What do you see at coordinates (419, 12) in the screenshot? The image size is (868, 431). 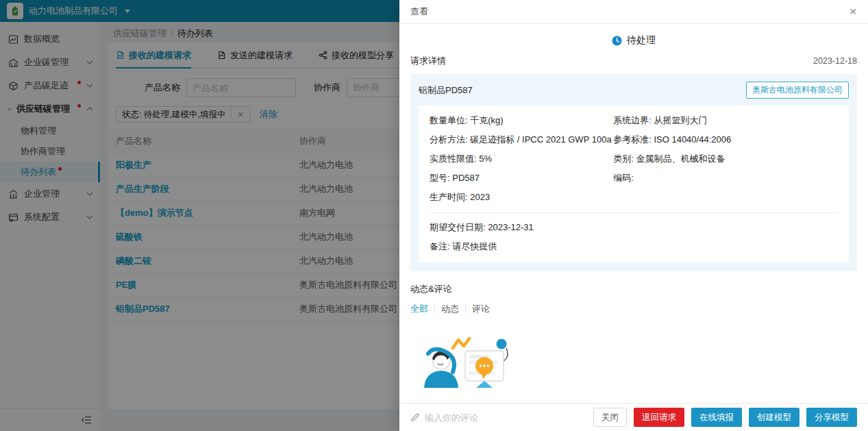 I see `drawer-title: 查看` at bounding box center [419, 12].